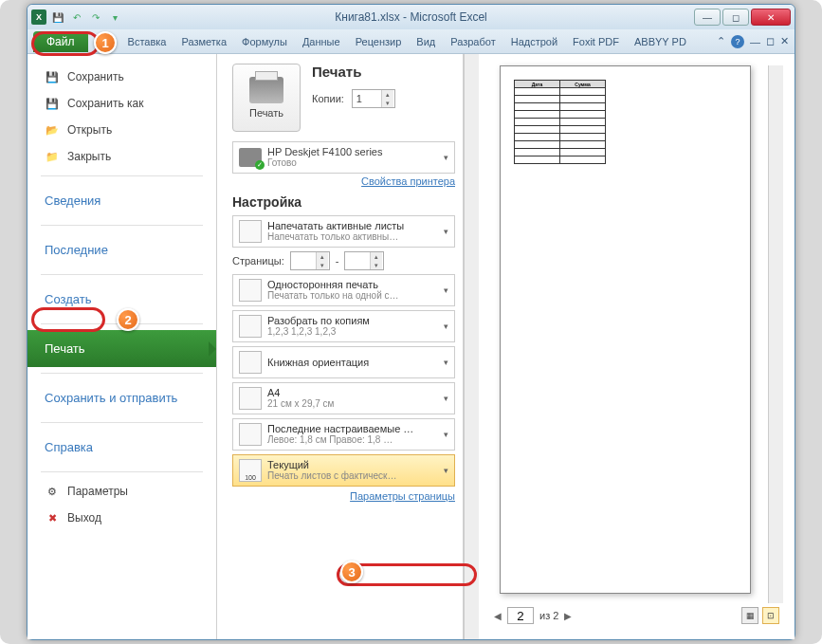 The image size is (822, 644). What do you see at coordinates (39, 17) in the screenshot?
I see `excel-icon: X` at bounding box center [39, 17].